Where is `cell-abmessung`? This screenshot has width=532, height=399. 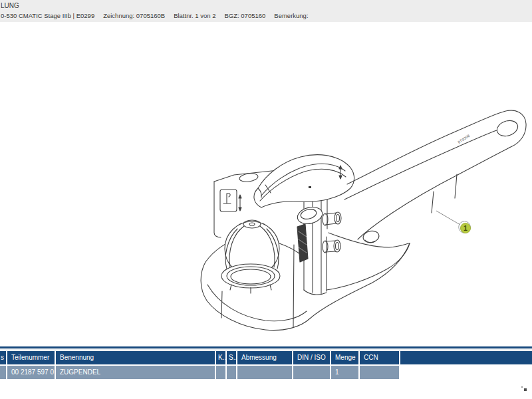
cell-abmessung is located at coordinates (265, 372).